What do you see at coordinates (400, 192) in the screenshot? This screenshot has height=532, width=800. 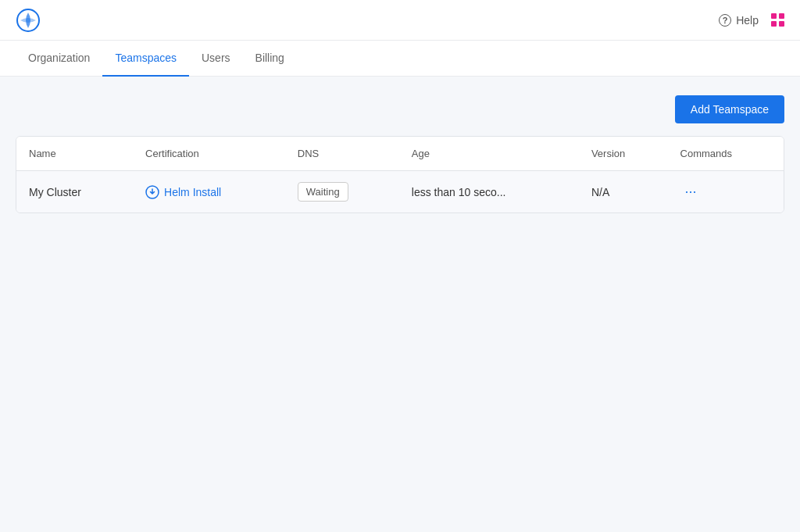 I see `table-row: My Cluster Helm Install Waiting` at bounding box center [400, 192].